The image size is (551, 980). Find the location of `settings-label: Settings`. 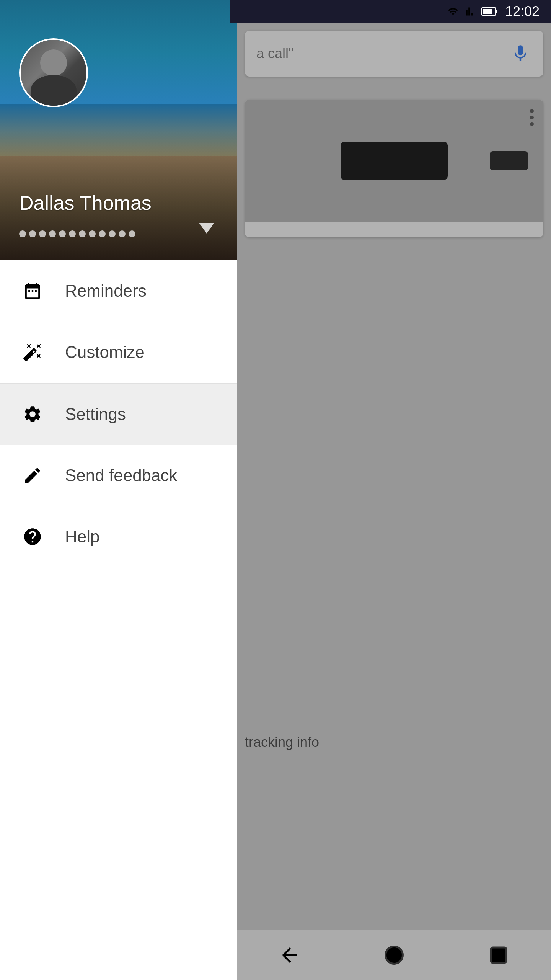

settings-label: Settings is located at coordinates (96, 414).